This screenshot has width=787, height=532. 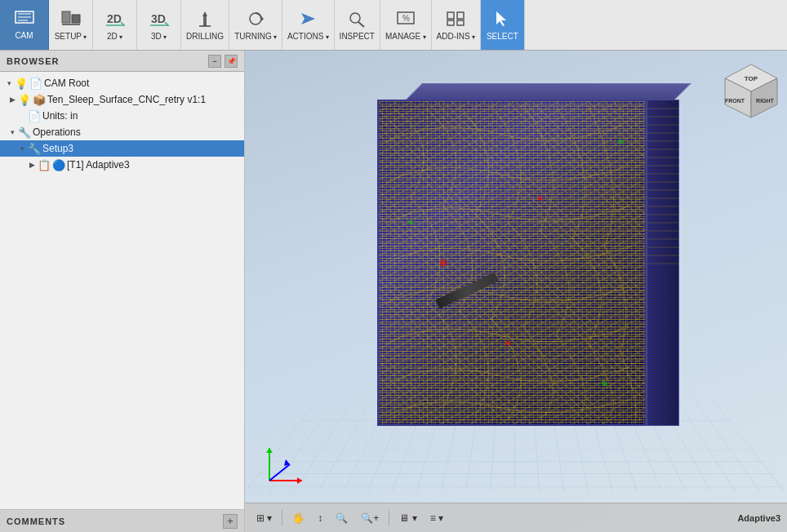 What do you see at coordinates (735, 101) in the screenshot?
I see `nav-cube-front-label: FRONT` at bounding box center [735, 101].